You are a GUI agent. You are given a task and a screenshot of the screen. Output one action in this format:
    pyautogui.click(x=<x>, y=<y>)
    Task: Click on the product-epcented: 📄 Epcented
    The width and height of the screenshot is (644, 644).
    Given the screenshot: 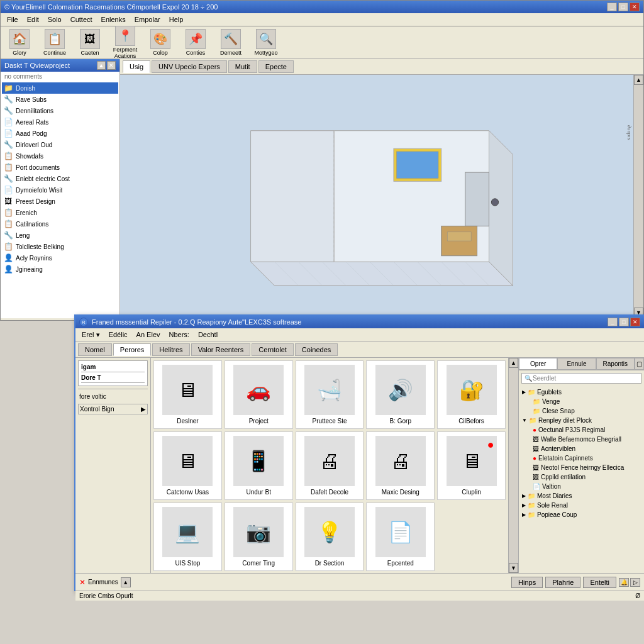 What is the action you would take?
    pyautogui.click(x=400, y=537)
    